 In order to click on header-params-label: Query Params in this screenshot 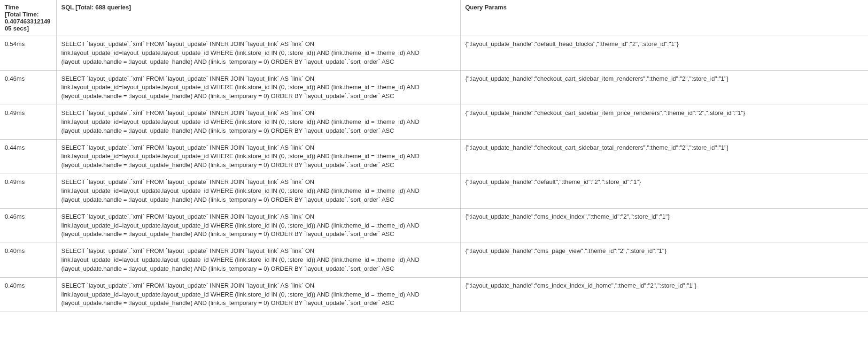, I will do `click(486, 8)`.